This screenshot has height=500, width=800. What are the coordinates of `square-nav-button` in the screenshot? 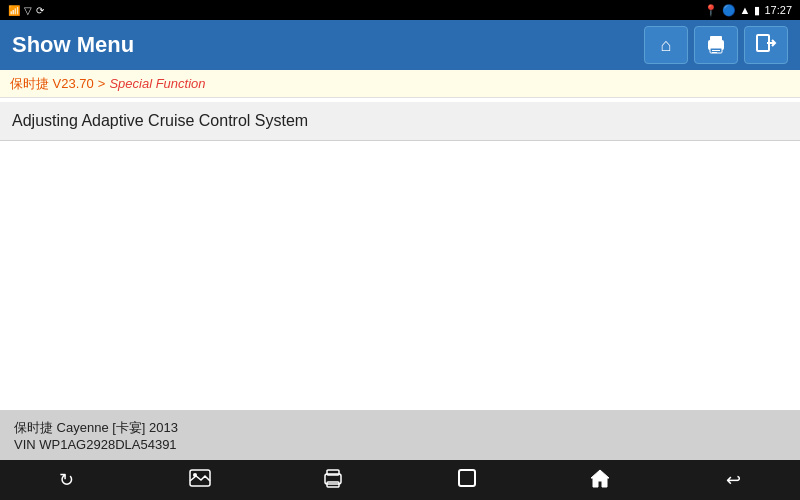 It's located at (467, 480).